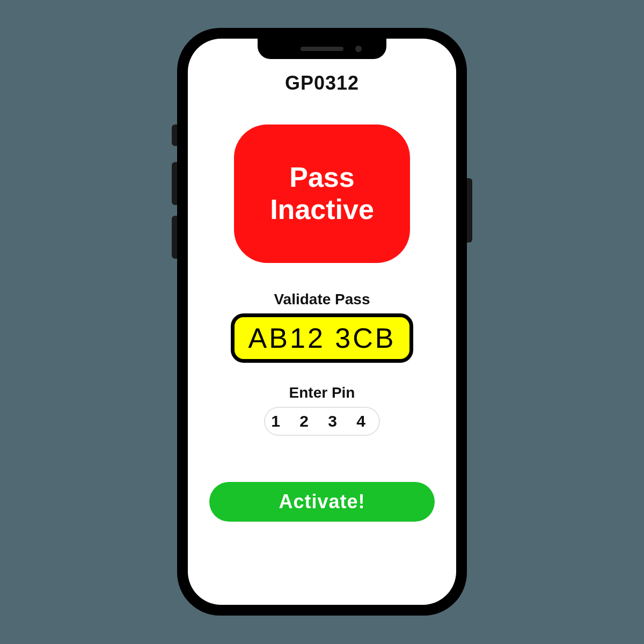  I want to click on pin-input: 1 2 3 4, so click(322, 421).